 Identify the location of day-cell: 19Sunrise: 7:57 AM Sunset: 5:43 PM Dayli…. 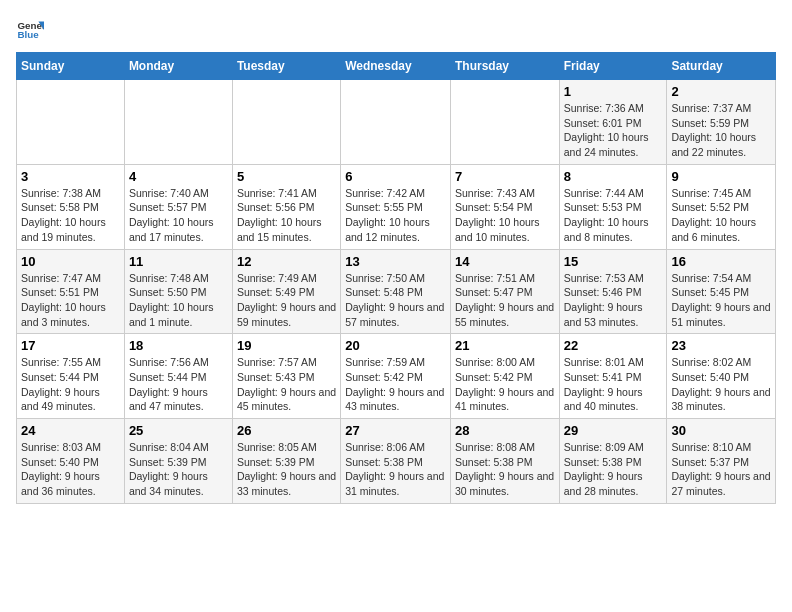
(286, 376).